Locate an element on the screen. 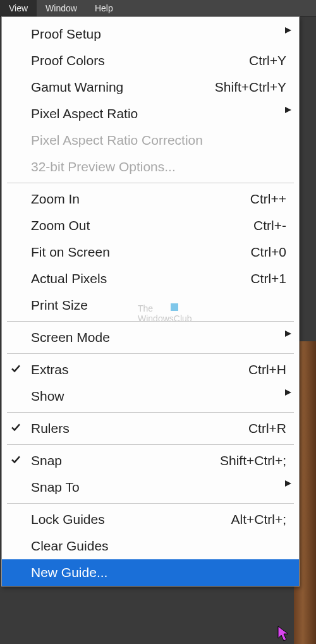 This screenshot has height=644, width=316. menu-view-label: View is located at coordinates (18, 8).